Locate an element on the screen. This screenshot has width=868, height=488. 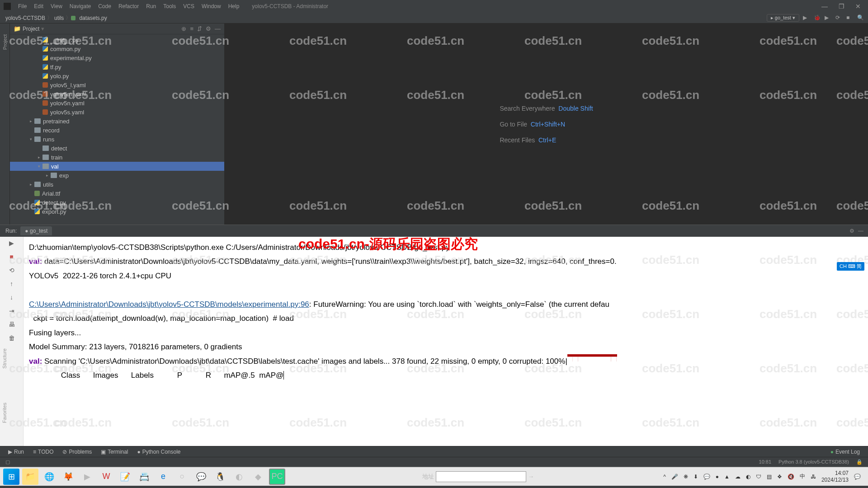
app-icon-3: ◐ is located at coordinates (239, 477).